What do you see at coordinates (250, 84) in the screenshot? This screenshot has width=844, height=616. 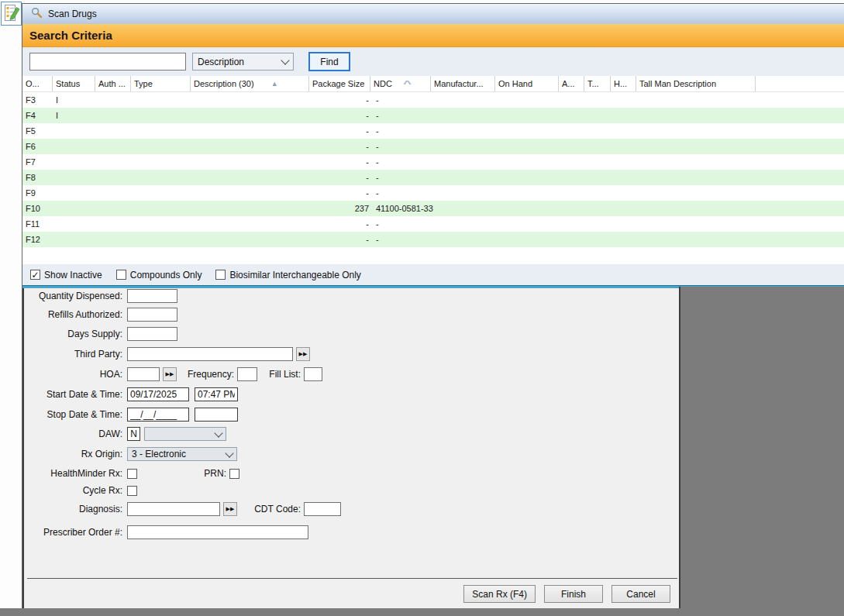 I see `column-header-desc: Description (30)▲` at bounding box center [250, 84].